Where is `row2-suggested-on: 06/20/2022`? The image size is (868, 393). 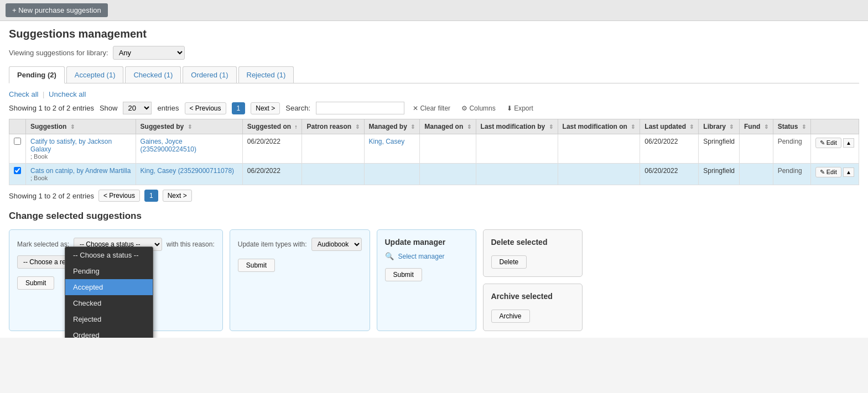 row2-suggested-on: 06/20/2022 is located at coordinates (272, 175).